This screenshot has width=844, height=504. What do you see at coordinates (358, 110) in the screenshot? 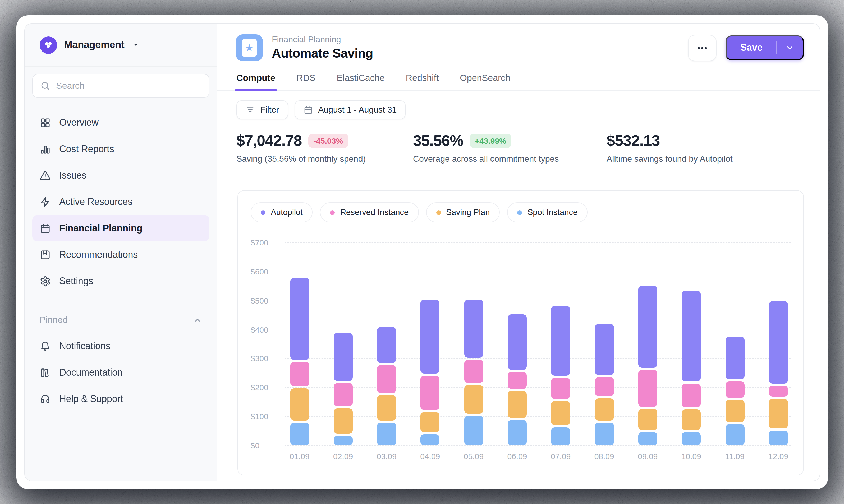
I see `date-range-label: August 1 - August 31` at bounding box center [358, 110].